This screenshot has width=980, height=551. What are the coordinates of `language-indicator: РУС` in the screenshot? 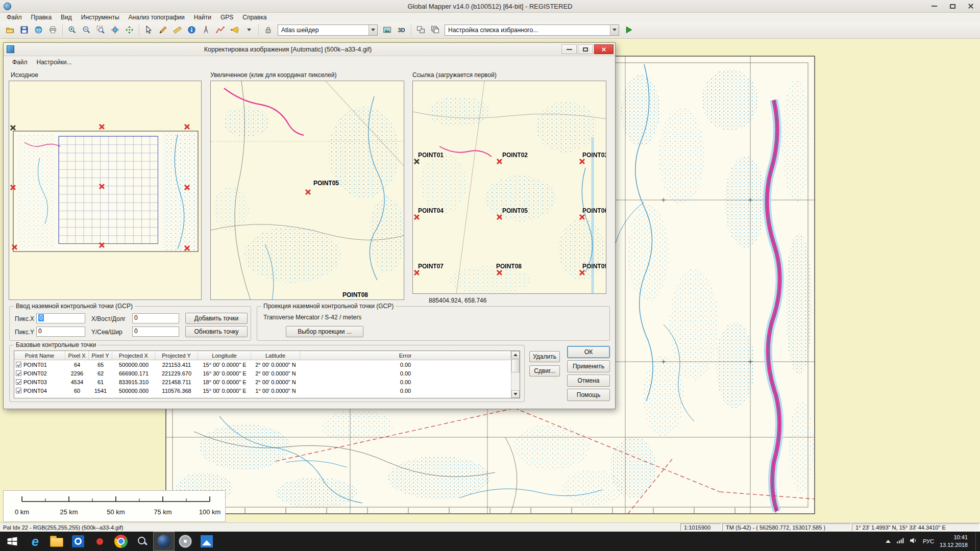 It's located at (928, 541).